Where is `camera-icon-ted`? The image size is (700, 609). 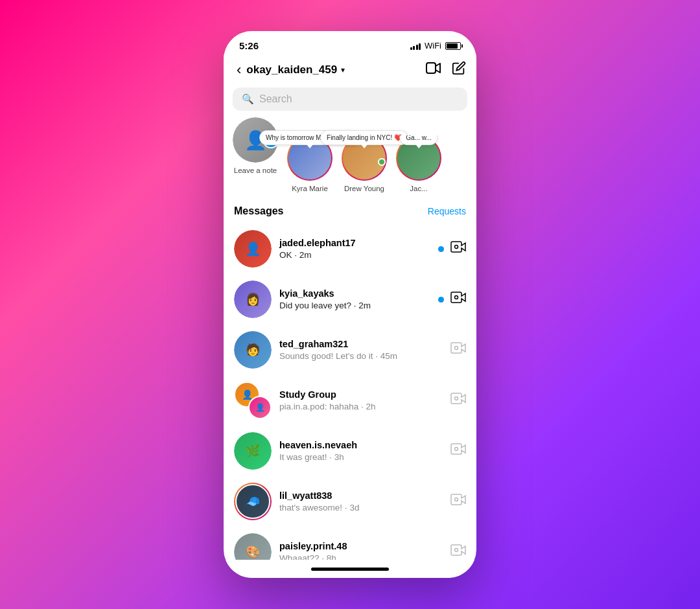 camera-icon-ted is located at coordinates (458, 350).